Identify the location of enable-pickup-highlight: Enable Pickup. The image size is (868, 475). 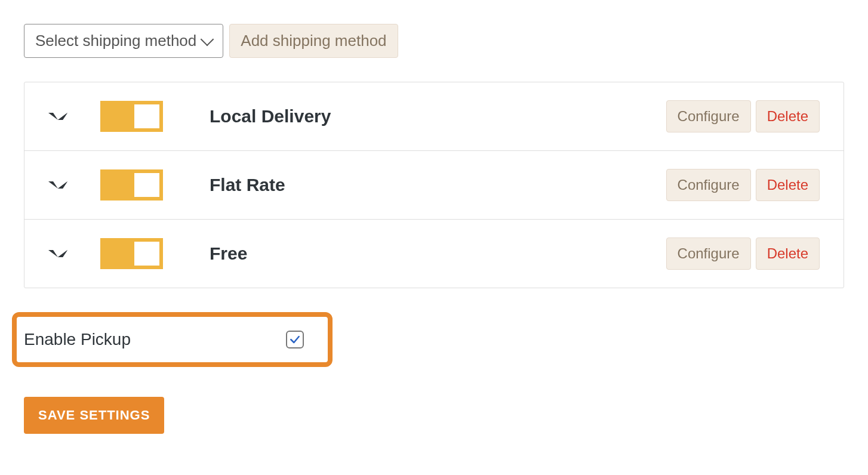
(172, 340).